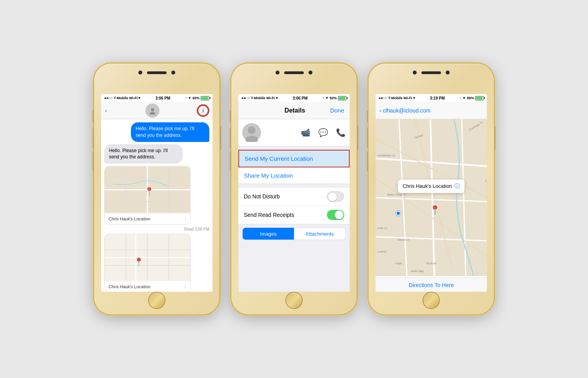 This screenshot has height=378, width=588. Describe the element at coordinates (431, 186) in the screenshot. I see `location-callout: Chris Hauk's Location ⓘ` at that location.